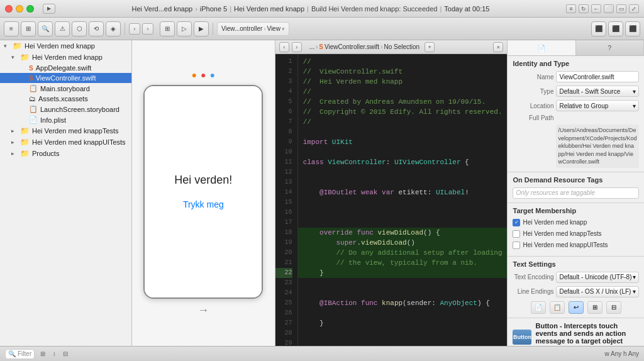 This screenshot has width=644, height=361. Describe the element at coordinates (62, 29) in the screenshot. I see `toolbar-btn-4: ⚠` at that location.